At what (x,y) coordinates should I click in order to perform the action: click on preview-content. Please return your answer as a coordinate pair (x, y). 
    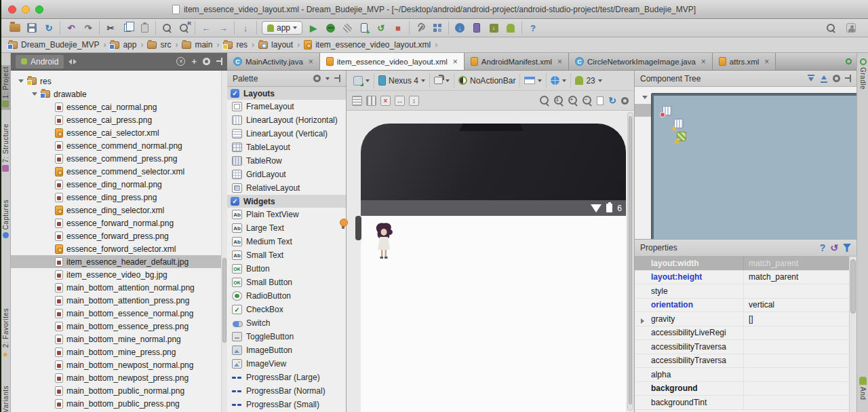
    Looking at the image, I should click on (494, 314).